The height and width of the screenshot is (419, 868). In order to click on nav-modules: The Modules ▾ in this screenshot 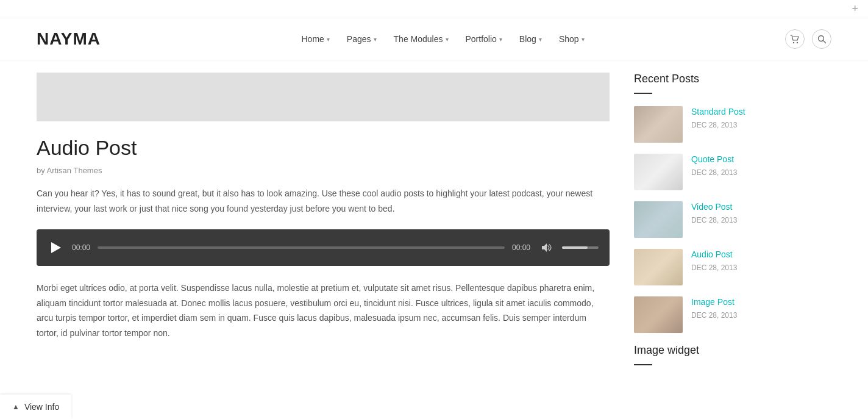, I will do `click(421, 39)`.